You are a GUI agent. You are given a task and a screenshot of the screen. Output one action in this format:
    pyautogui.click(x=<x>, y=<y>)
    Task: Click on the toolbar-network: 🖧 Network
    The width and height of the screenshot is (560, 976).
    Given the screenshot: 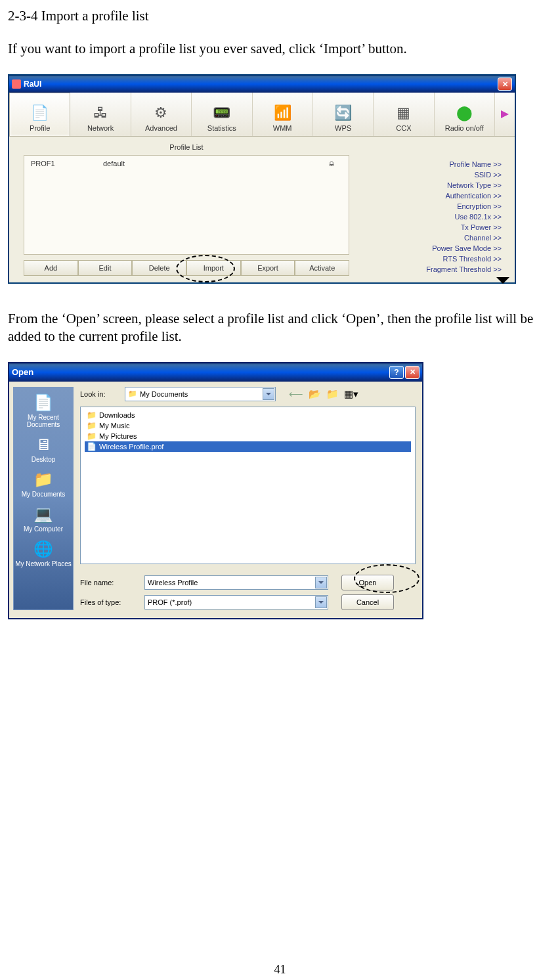 What is the action you would take?
    pyautogui.click(x=100, y=114)
    